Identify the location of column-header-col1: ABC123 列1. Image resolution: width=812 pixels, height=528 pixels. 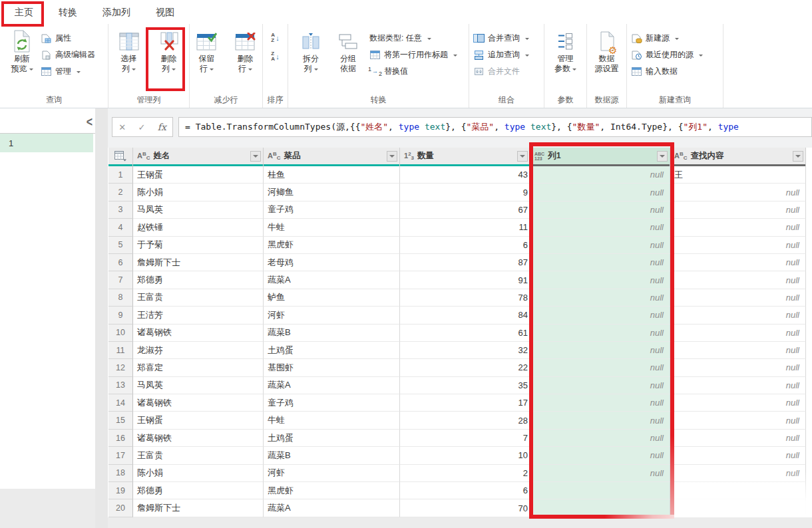
(600, 157).